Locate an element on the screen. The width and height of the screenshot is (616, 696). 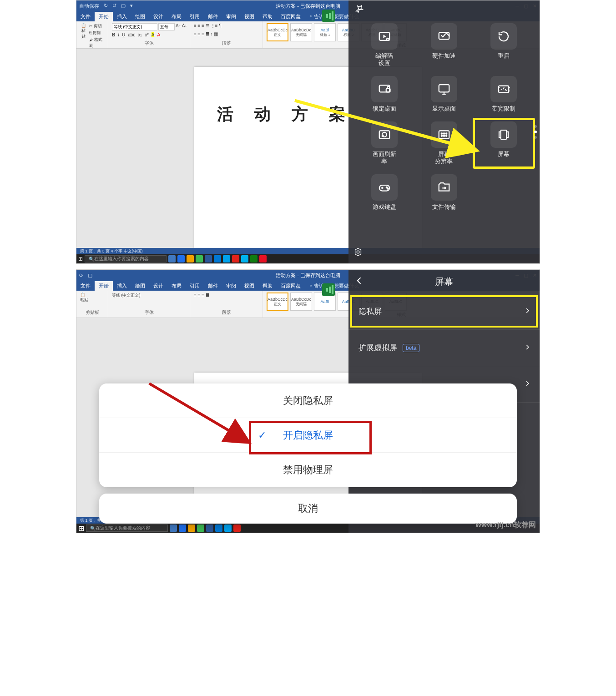
chevron-right-icon is located at coordinates (527, 348).